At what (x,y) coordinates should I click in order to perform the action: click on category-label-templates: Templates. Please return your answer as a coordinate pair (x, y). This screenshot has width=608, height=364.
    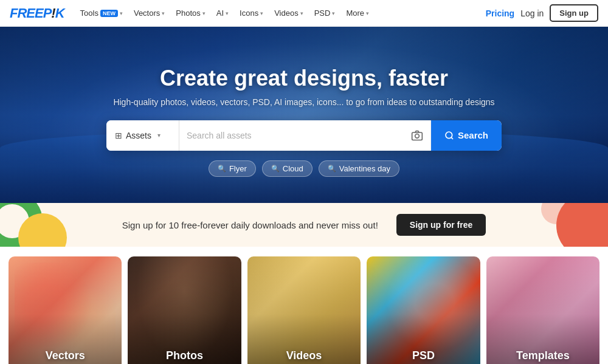
    Looking at the image, I should click on (543, 356).